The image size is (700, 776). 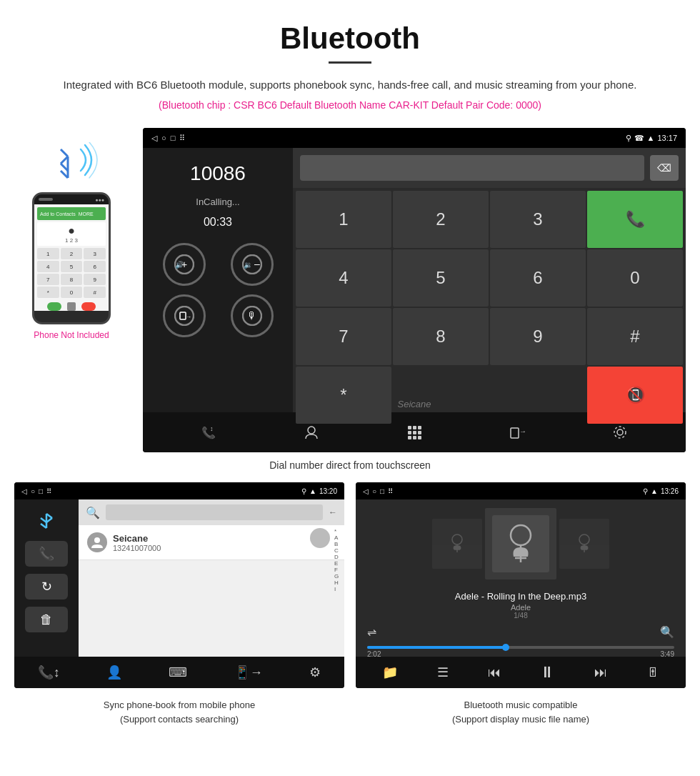 What do you see at coordinates (154, 139) in the screenshot?
I see `nav-back-icon: ◁` at bounding box center [154, 139].